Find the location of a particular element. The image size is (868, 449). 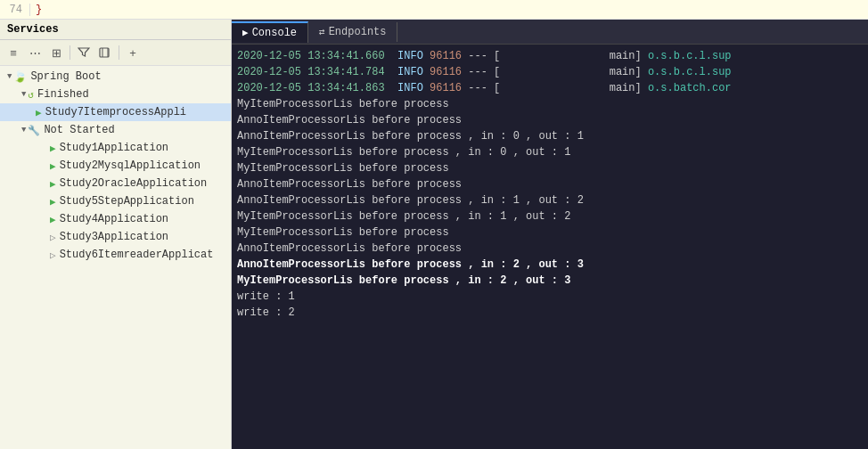

not-started-icon: 🔧 is located at coordinates (34, 130).